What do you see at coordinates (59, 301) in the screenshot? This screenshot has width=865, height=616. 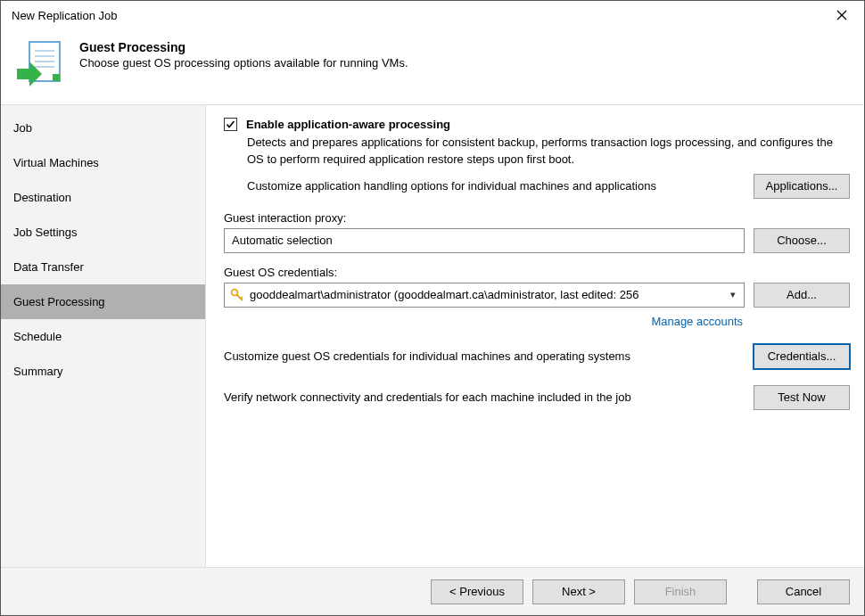 I see `sidebar-item-label: Guest Processing` at bounding box center [59, 301].